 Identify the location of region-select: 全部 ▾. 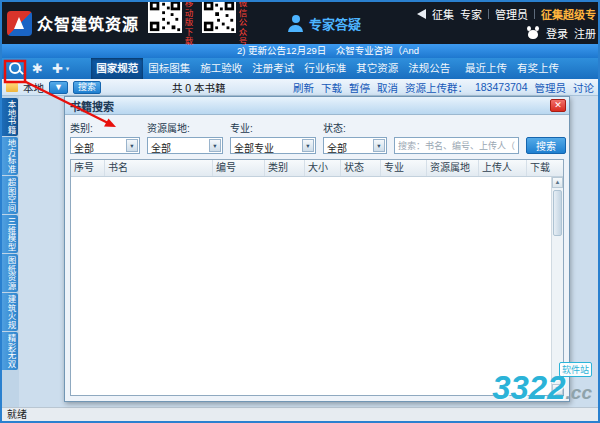
(185, 146).